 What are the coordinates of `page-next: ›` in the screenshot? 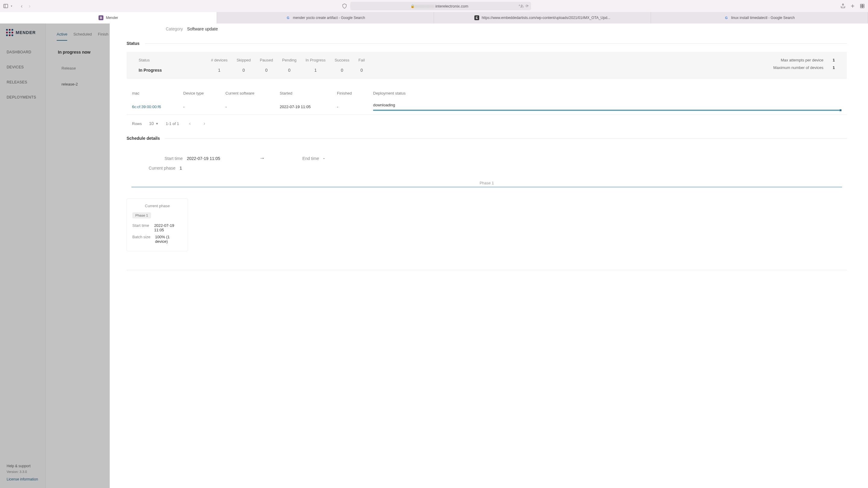 It's located at (204, 124).